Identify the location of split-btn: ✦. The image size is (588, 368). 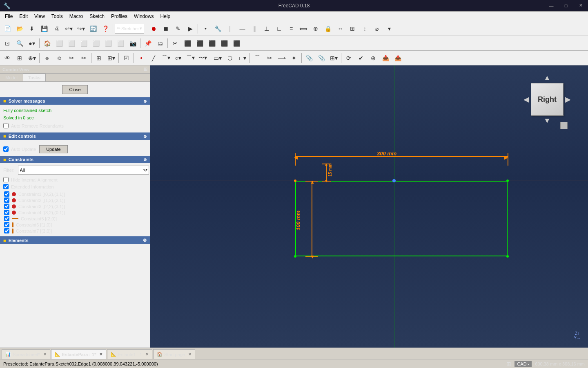
(294, 58).